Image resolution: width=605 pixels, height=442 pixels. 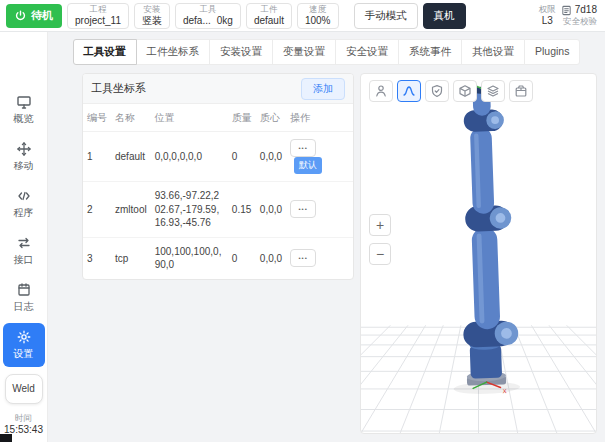 What do you see at coordinates (521, 91) in the screenshot?
I see `package-icon` at bounding box center [521, 91].